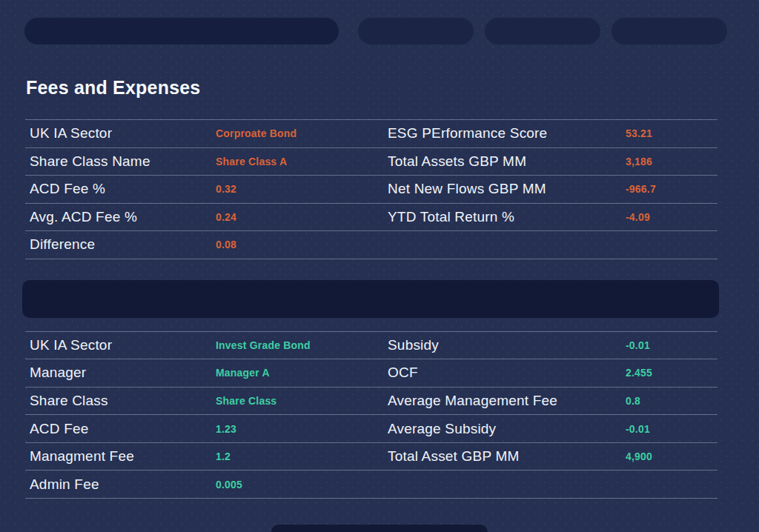 The height and width of the screenshot is (532, 759). Describe the element at coordinates (120, 217) in the screenshot. I see `field-label: Avg. ACD Fee %` at that location.